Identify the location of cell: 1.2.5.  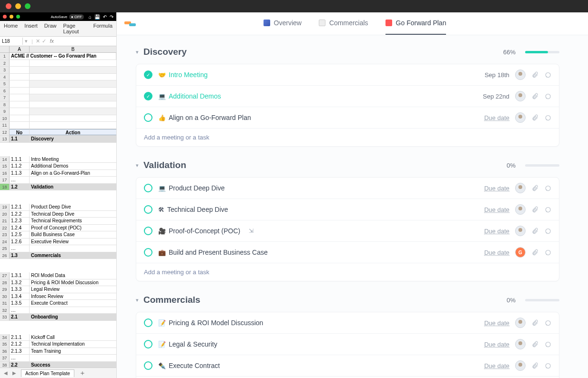
(20, 235).